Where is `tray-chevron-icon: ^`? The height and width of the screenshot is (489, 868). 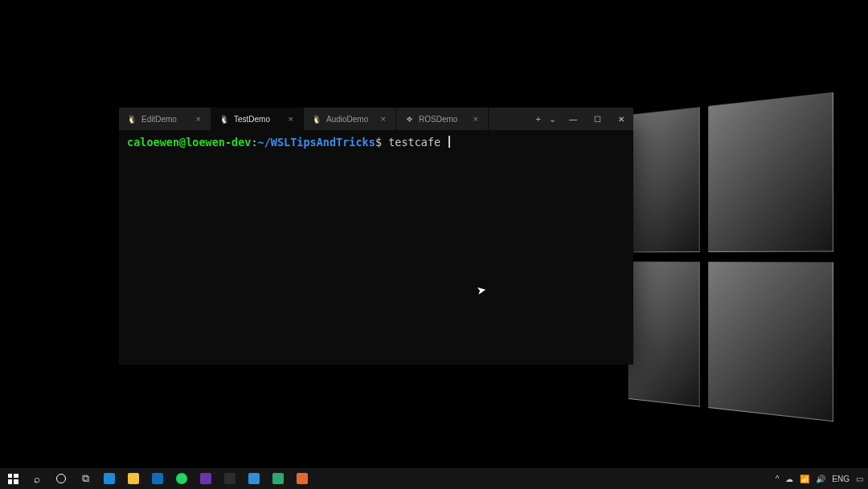
tray-chevron-icon: ^ is located at coordinates (778, 479).